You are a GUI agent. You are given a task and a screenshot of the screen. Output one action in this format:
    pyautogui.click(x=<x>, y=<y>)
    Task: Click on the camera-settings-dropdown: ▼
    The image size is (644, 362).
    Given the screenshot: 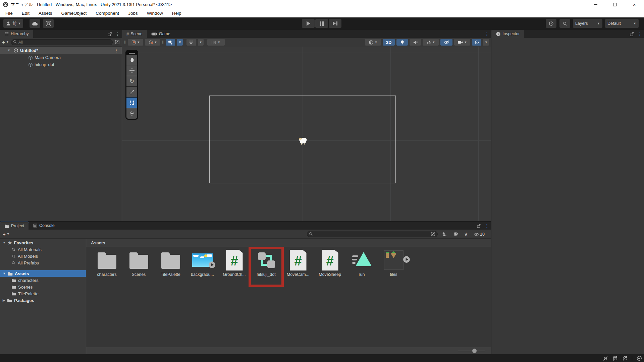 What is the action you would take?
    pyautogui.click(x=462, y=42)
    